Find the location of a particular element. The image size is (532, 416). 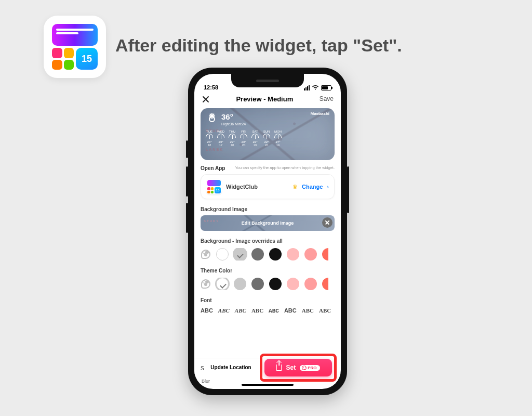

clear-bg-image-icon is located at coordinates (327, 223).